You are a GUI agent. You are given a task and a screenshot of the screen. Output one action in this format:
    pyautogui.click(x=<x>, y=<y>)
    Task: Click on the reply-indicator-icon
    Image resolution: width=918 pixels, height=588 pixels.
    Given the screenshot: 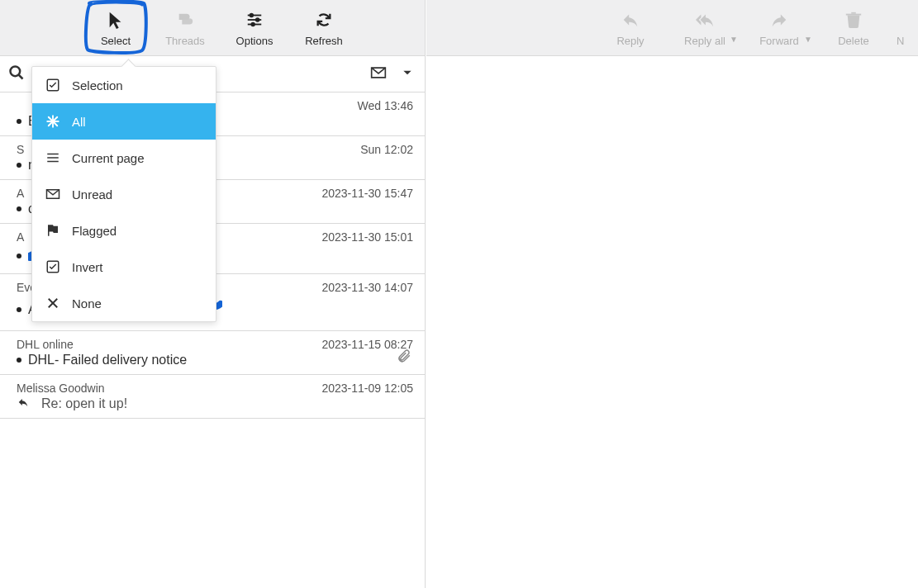 What is the action you would take?
    pyautogui.click(x=23, y=404)
    